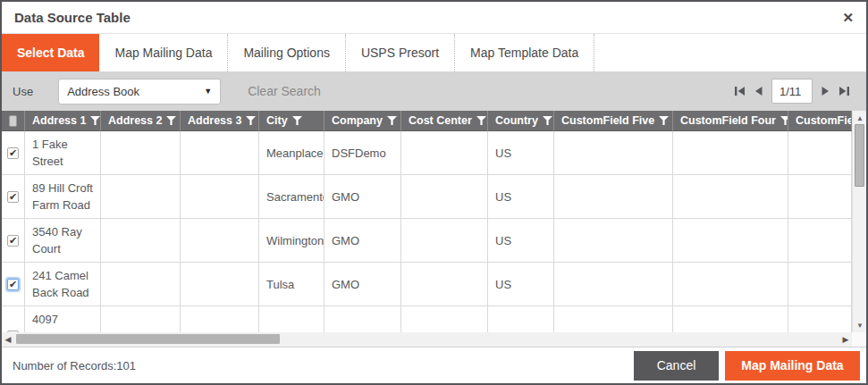  What do you see at coordinates (859, 222) in the screenshot?
I see `vertical-scrollbar: ▲ ▼` at bounding box center [859, 222].